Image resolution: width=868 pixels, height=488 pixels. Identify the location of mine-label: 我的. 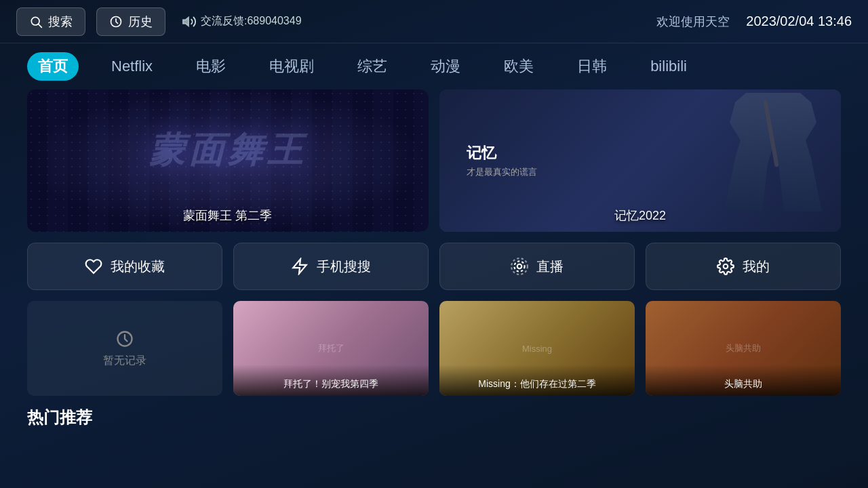
(756, 267).